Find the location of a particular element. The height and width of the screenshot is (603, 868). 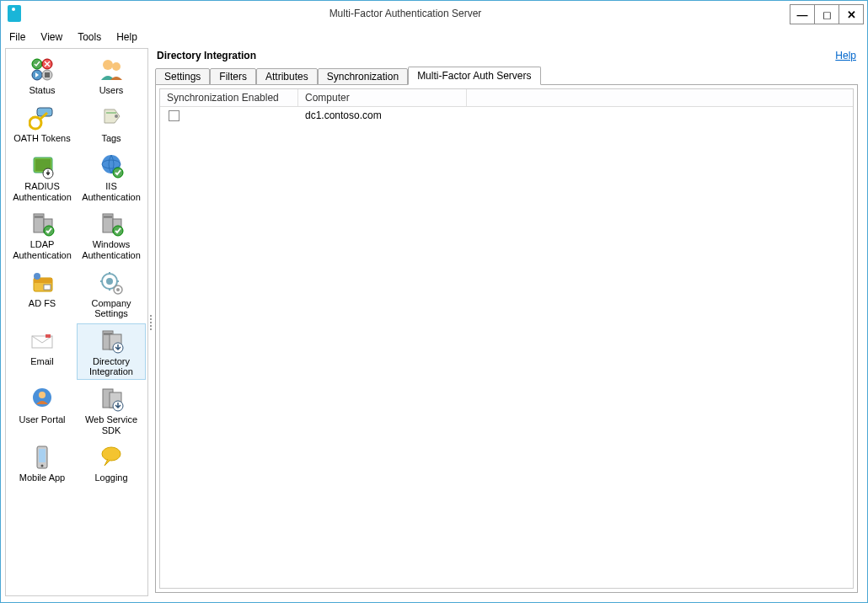

nav-label: IIS Authentication is located at coordinates (111, 192).